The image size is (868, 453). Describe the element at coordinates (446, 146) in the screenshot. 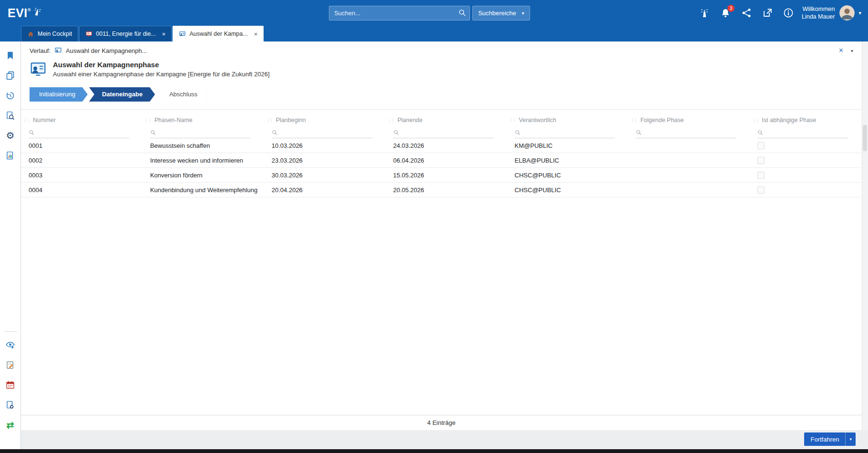

I see `table-cell: 24.03.2026` at that location.